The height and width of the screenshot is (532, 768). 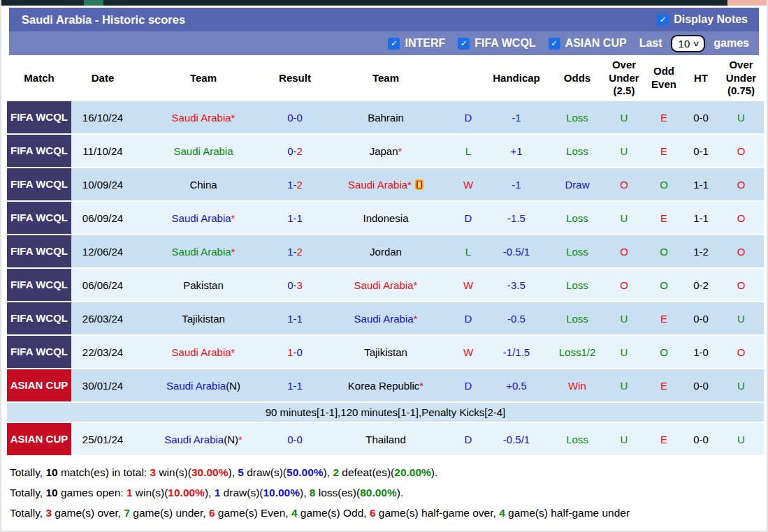 What do you see at coordinates (516, 151) in the screenshot?
I see `cell-handicap: +1` at bounding box center [516, 151].